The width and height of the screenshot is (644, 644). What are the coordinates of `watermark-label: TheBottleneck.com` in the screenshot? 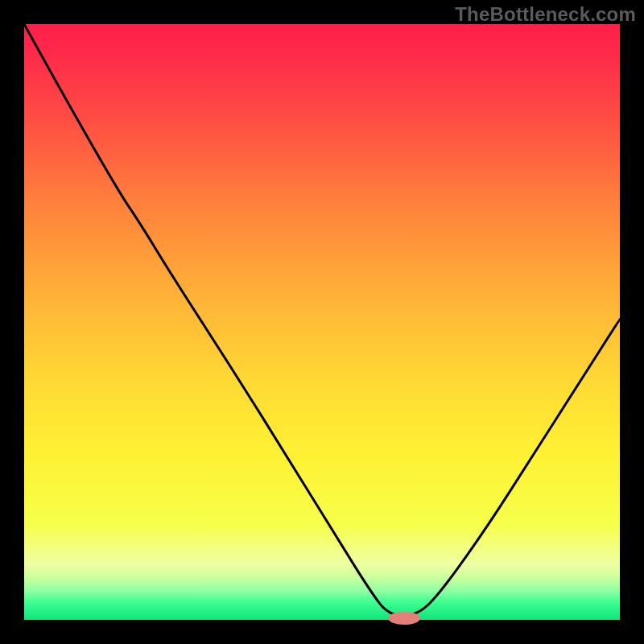 It's located at (546, 14).